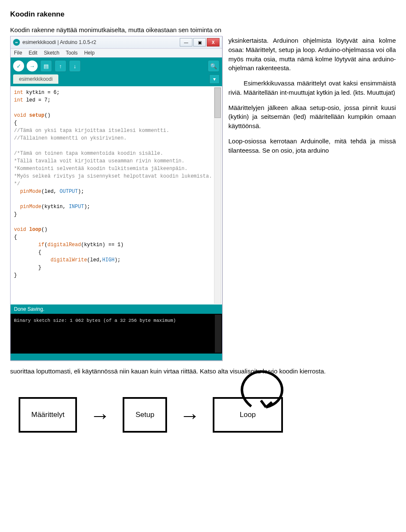 The width and height of the screenshot is (406, 532). Describe the element at coordinates (186, 42) in the screenshot. I see `minimize-button: —` at that location.